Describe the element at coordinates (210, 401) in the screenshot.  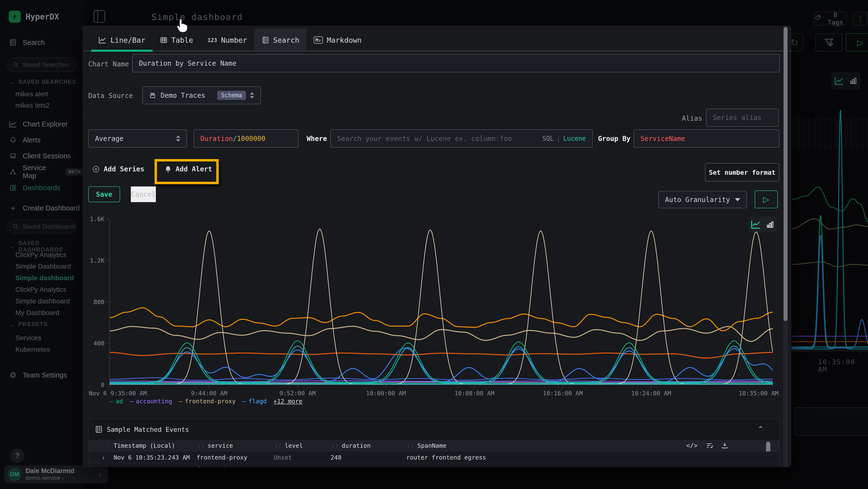
I see `legend-label: frontend-proxy` at that location.